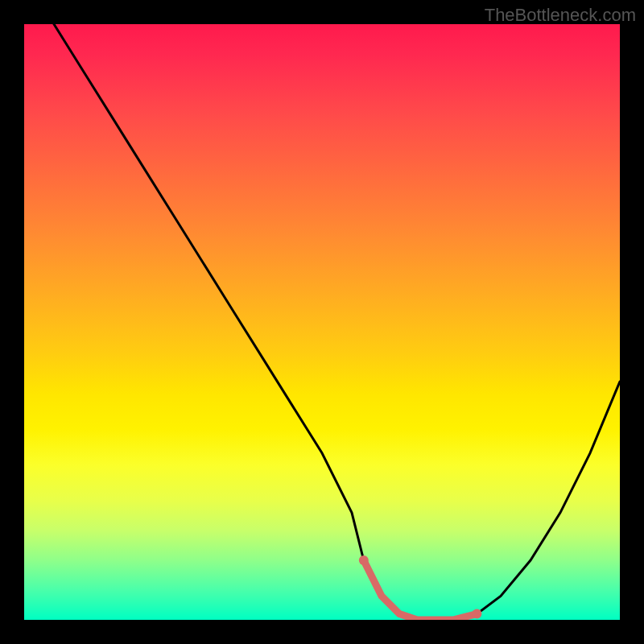  I want to click on watermark-text: TheBottleneck.com, so click(560, 15).